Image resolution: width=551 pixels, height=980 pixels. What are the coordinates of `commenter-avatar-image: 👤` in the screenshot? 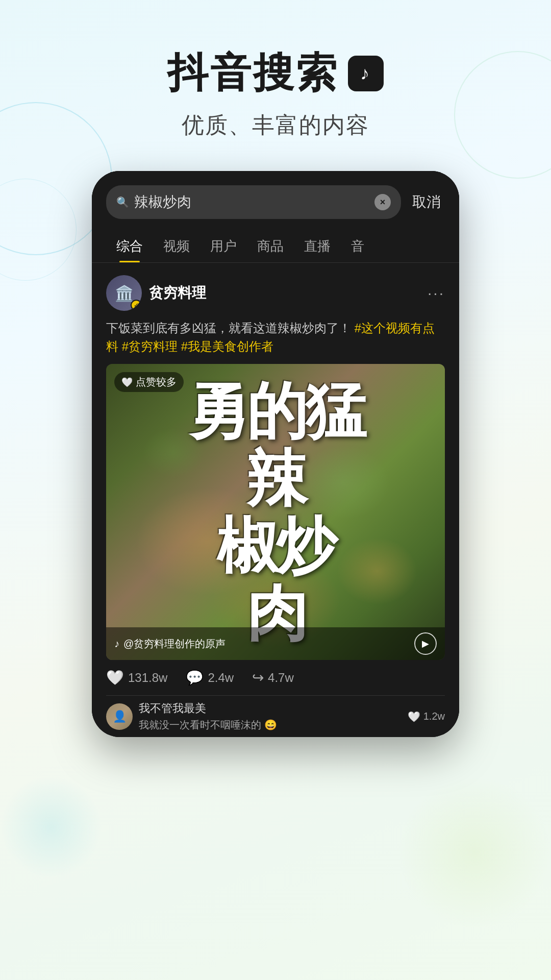 It's located at (119, 717).